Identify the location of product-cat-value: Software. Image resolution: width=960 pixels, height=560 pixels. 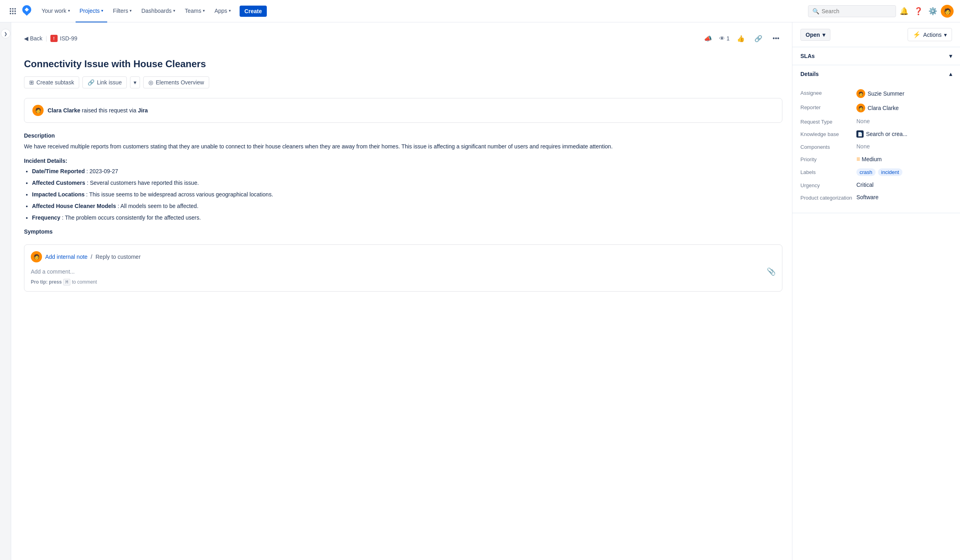
(867, 197).